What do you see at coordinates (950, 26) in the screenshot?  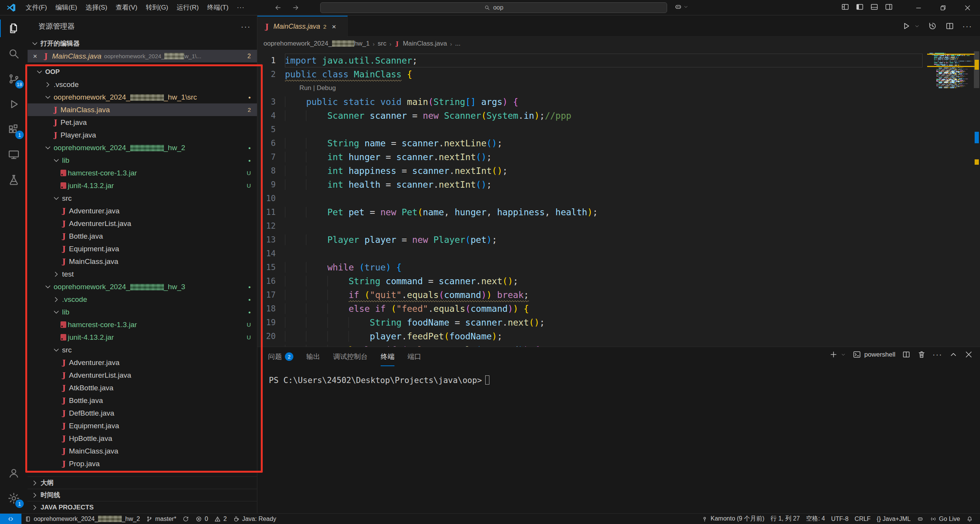 I see `split-editor-icon` at bounding box center [950, 26].